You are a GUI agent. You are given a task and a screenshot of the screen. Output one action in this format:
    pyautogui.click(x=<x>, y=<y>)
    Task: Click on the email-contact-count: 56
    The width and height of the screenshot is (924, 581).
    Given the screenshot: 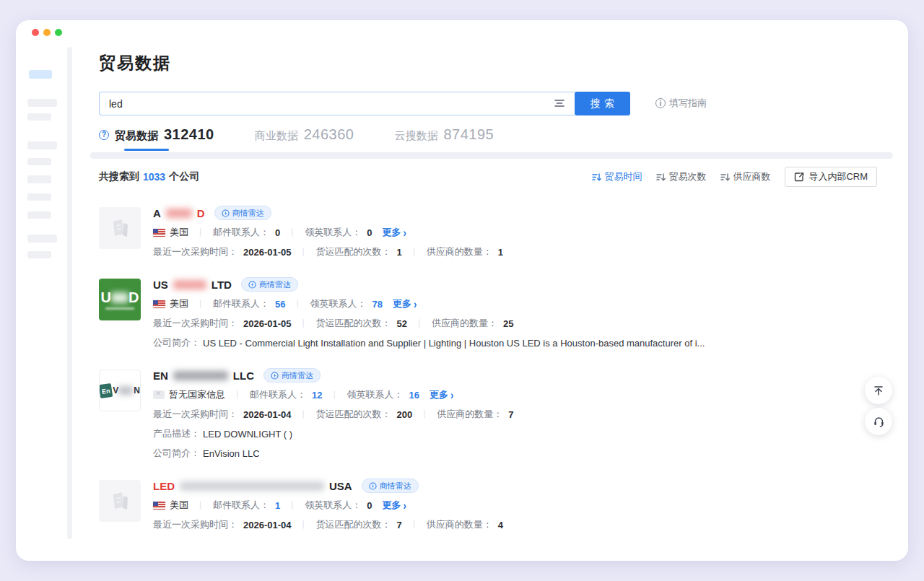 What is the action you would take?
    pyautogui.click(x=280, y=305)
    